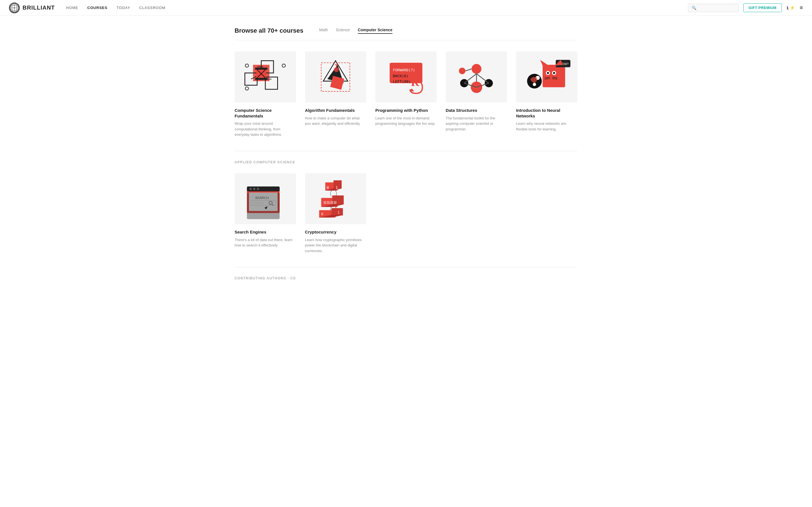 The height and width of the screenshot is (507, 812). I want to click on course-image-python: FORWARD(7) BACK(6) LEFT(90) R, so click(406, 77).